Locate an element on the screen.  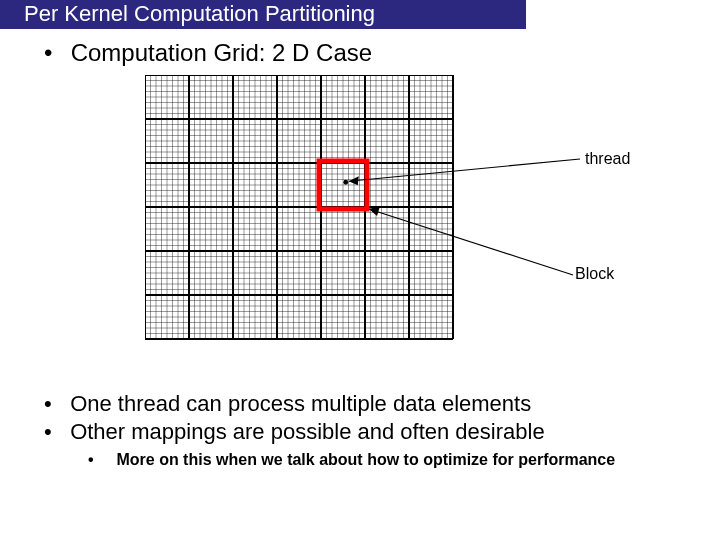
bullet-text: One thread can process multiple data ele… is located at coordinates (300, 404).